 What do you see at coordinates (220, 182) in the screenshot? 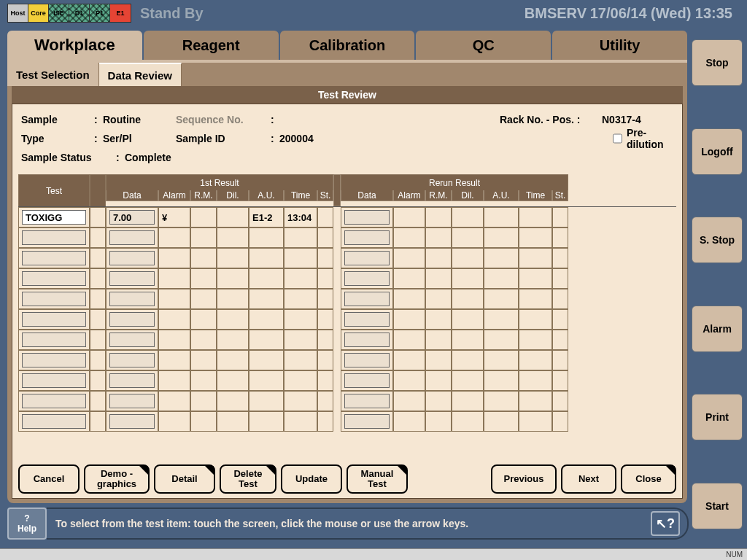
I see `col-group-first: 1st Result` at bounding box center [220, 182].